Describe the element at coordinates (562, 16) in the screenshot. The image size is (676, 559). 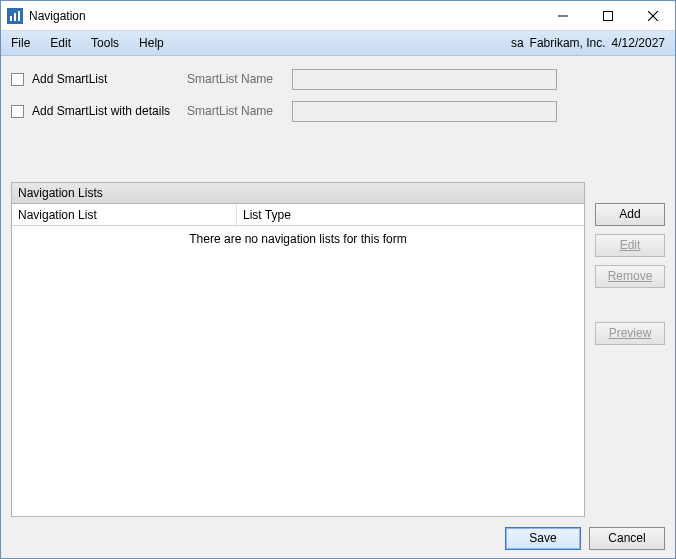
I see `minimize-button` at that location.